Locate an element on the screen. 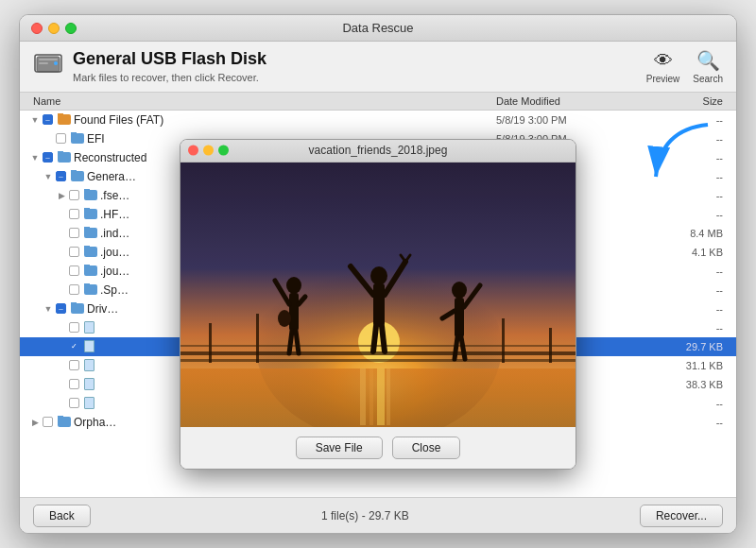  header-actions: 👁 Preview 🔍 Search is located at coordinates (684, 68).